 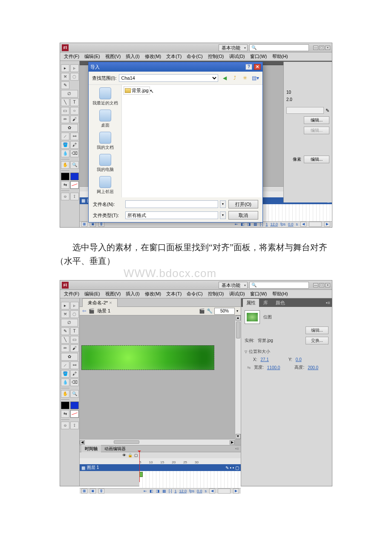 What do you see at coordinates (91, 449) in the screenshot?
I see `timeline-tab: 时间轴` at bounding box center [91, 449].